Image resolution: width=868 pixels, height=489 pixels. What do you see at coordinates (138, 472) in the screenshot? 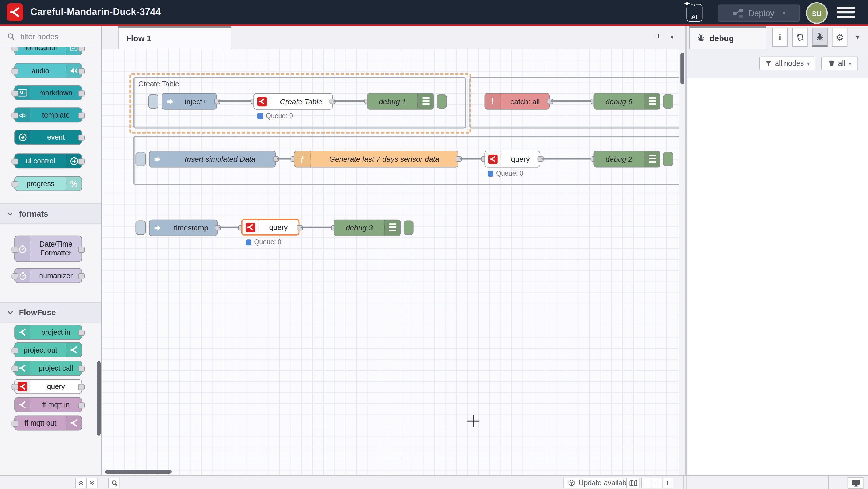
I see `canvas-horizontal-scrollbar` at bounding box center [138, 472].